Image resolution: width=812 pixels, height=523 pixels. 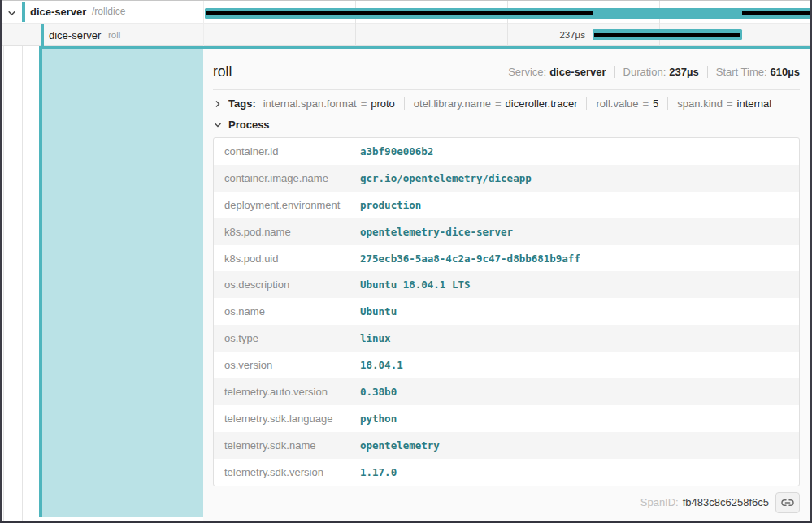 What do you see at coordinates (376, 338) in the screenshot?
I see `process-value: linux` at bounding box center [376, 338].